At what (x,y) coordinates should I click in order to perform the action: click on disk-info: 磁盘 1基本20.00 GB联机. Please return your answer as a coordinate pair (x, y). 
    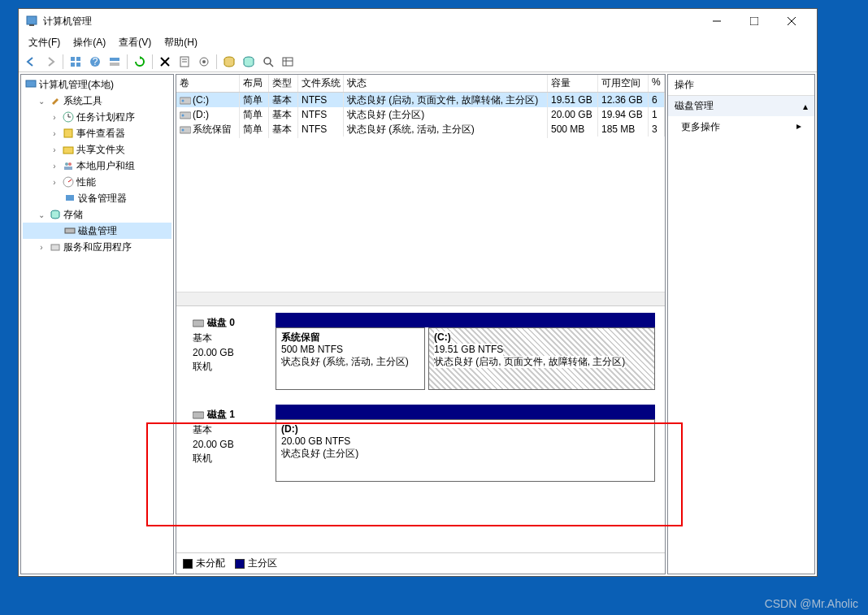
    Looking at the image, I should click on (231, 444).